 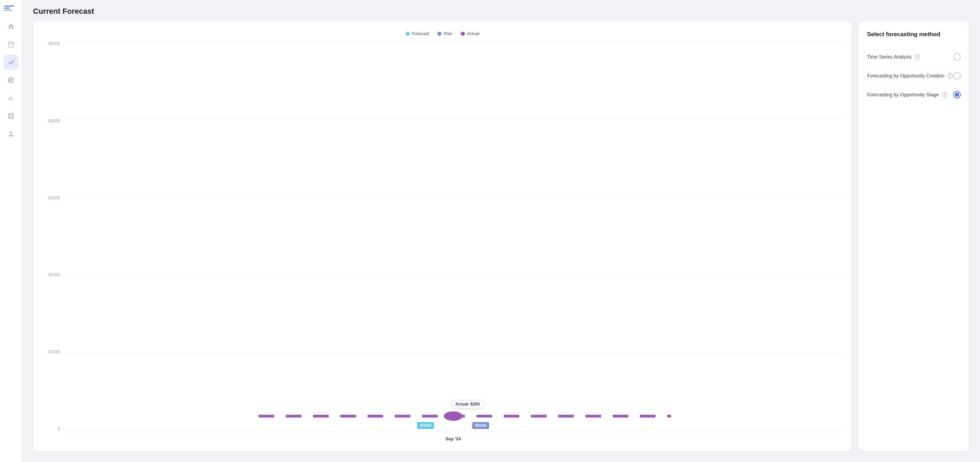 What do you see at coordinates (957, 76) in the screenshot?
I see `radio-opportunity-creation` at bounding box center [957, 76].